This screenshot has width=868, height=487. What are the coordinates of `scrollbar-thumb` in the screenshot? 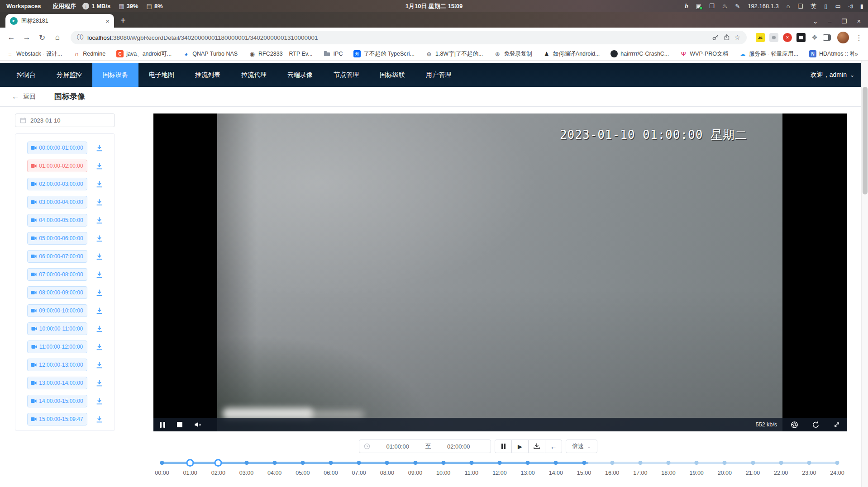 It's located at (865, 141).